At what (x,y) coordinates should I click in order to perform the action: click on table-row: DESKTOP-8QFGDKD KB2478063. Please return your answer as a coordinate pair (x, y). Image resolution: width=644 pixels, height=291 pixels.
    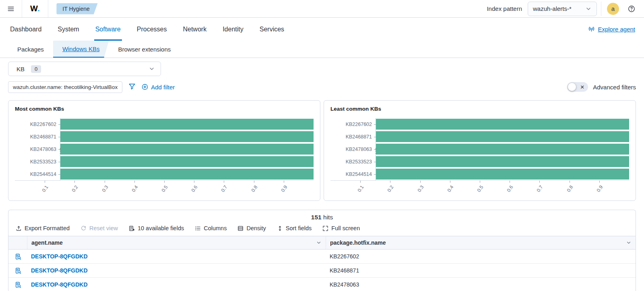
    Looking at the image, I should click on (322, 284).